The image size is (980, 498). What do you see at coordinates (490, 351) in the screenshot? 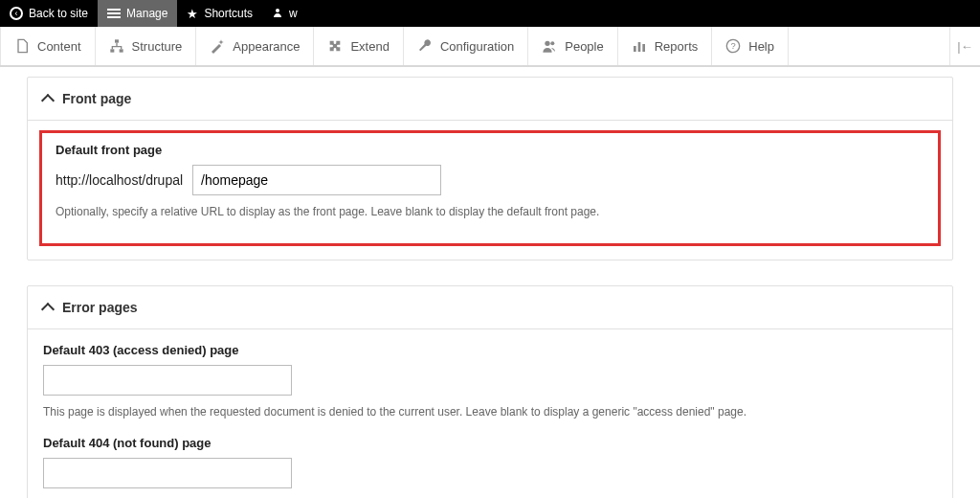
I see `error-403-field-label: Default 403 (access denied) page` at bounding box center [490, 351].